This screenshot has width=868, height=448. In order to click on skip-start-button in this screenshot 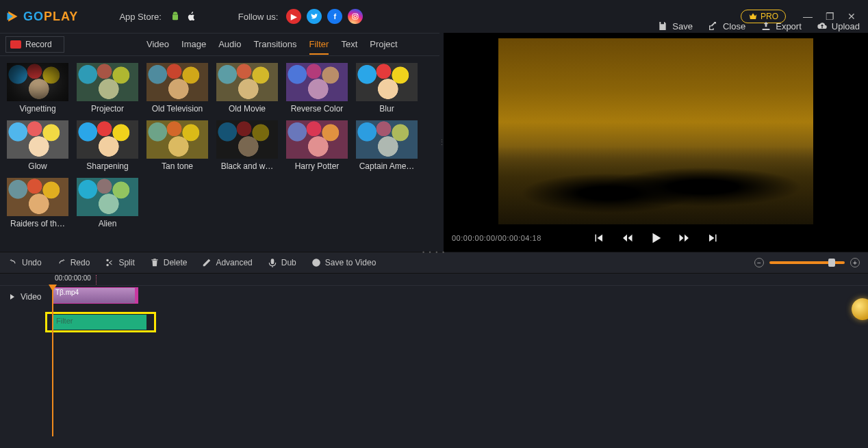, I will do `click(598, 238)`.